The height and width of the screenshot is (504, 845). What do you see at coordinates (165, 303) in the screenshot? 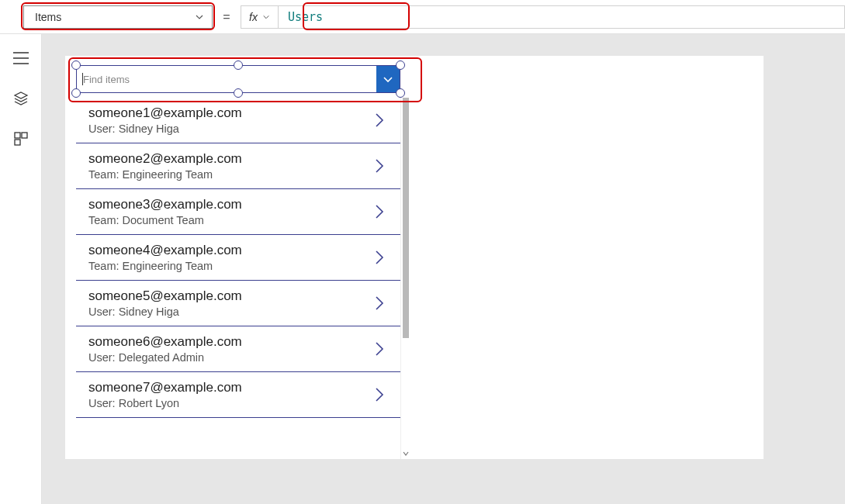
I see `list-item-text: someone5@example.comUser: Sidney Higa` at bounding box center [165, 303].